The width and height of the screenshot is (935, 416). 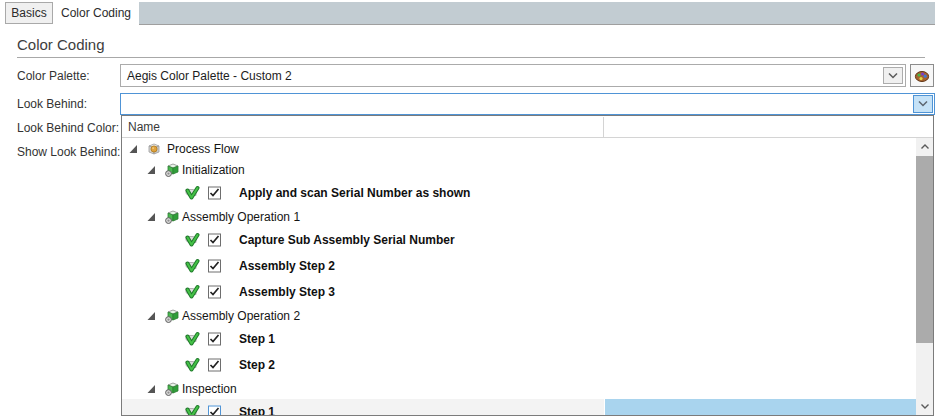 What do you see at coordinates (528, 104) in the screenshot?
I see `look-behind-combobox` at bounding box center [528, 104].